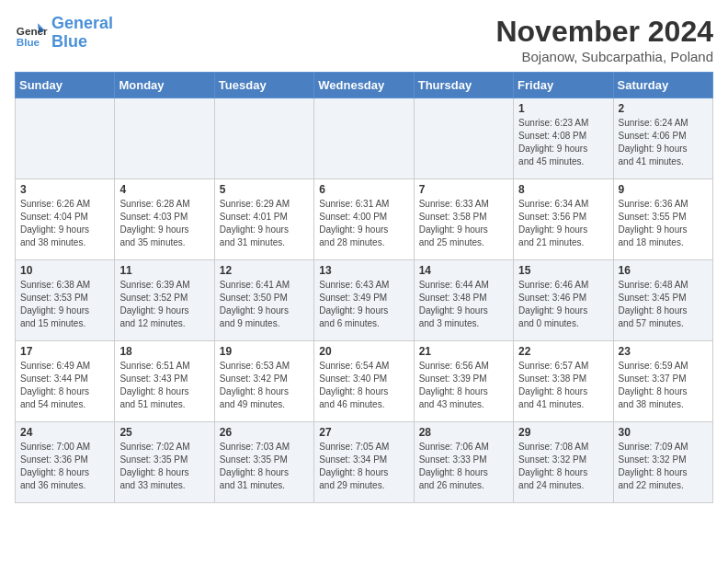  Describe the element at coordinates (165, 463) in the screenshot. I see `calendar-cell-w5-d2: 25Sunrise: 7:02 AM Sunset: 3:35 PM Dayli…` at that location.